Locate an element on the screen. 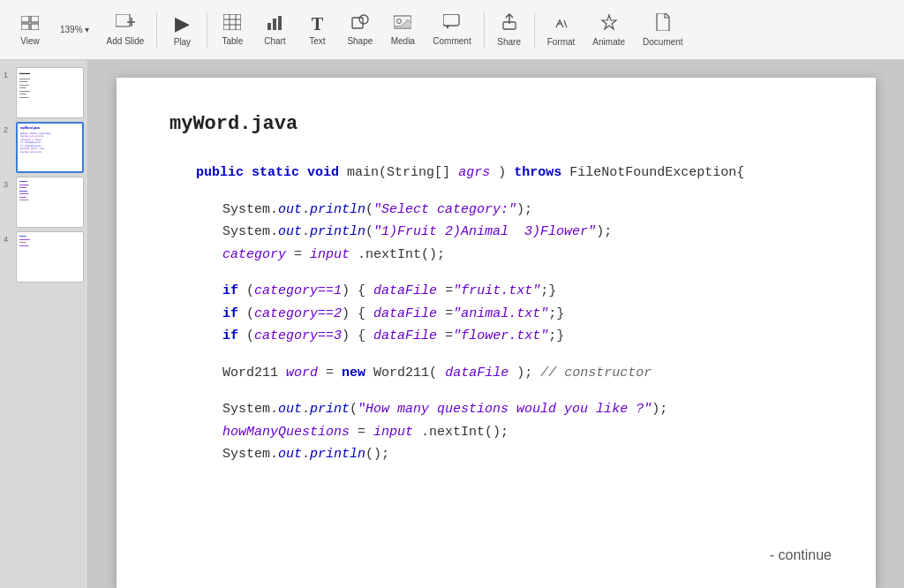 The height and width of the screenshot is (588, 904). method-out-3: out is located at coordinates (290, 410).